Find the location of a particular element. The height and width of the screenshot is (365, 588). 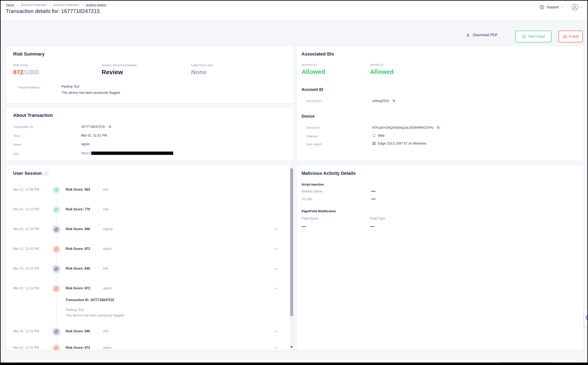

domain-name-label: Domain Name is located at coordinates (312, 191).